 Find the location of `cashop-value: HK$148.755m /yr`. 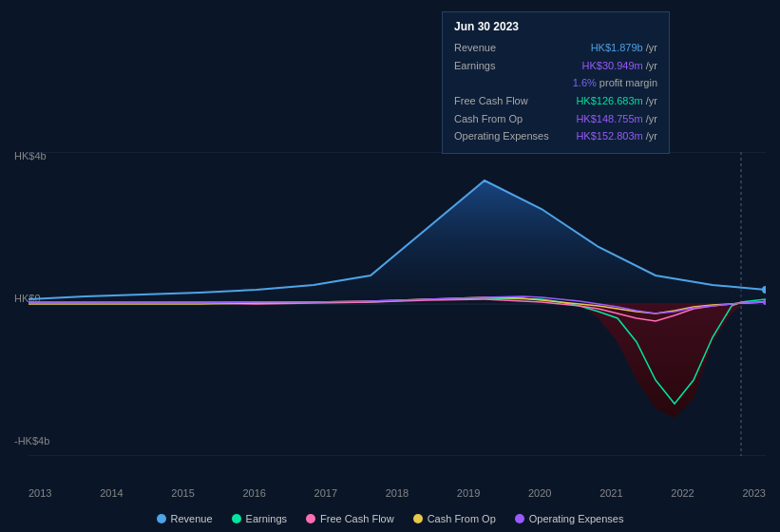

cashop-value: HK$148.755m /yr is located at coordinates (617, 120).